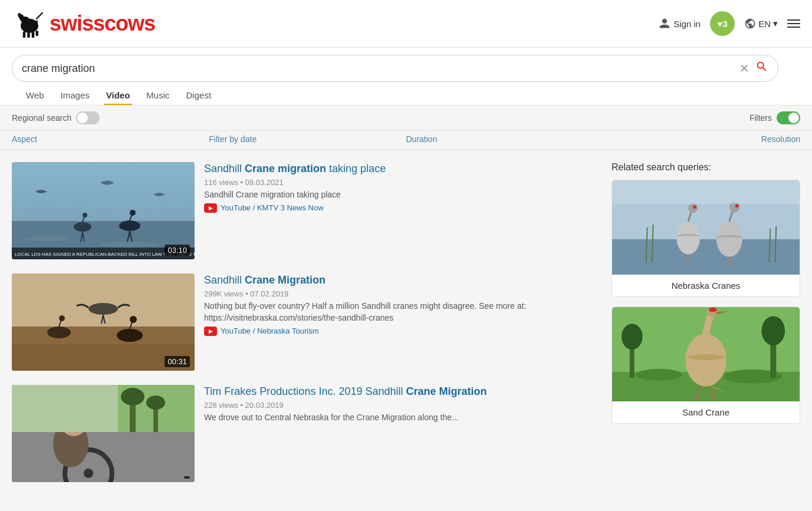  What do you see at coordinates (305, 391) in the screenshot?
I see `video-title-start: Tim Frakes Productions Inc. 2019 Sandhil…` at bounding box center [305, 391].